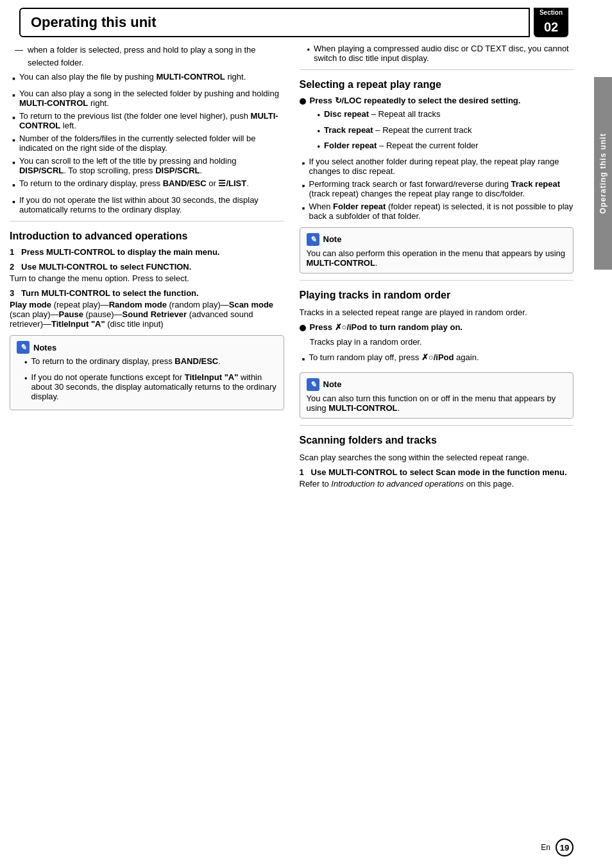  Describe the element at coordinates (437, 484) in the screenshot. I see `scan-step-1-body: Refer to Introduction to advanced operat…` at that location.